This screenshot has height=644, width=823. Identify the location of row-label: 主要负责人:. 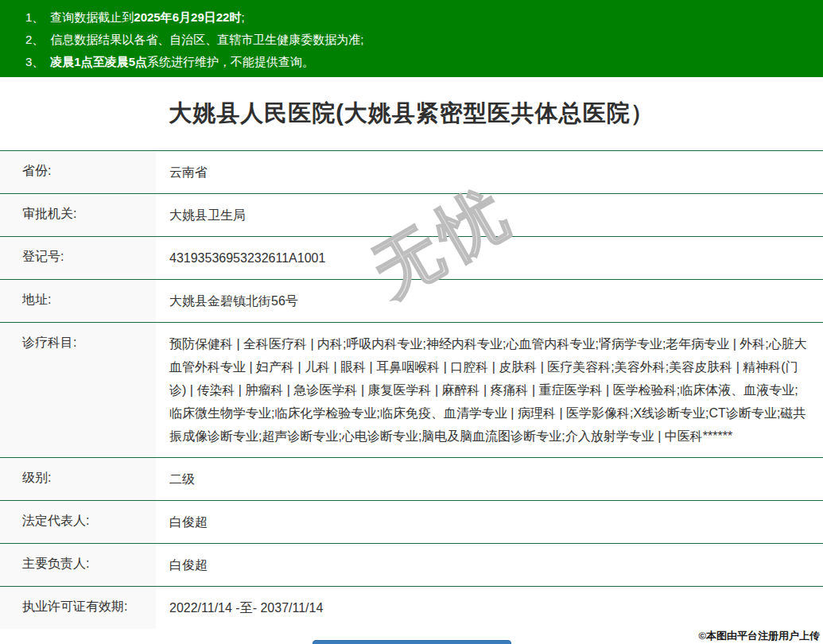
(78, 565).